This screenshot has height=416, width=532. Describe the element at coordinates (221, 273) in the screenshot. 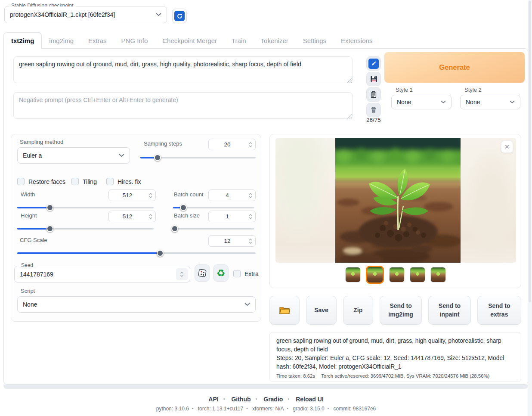

I see `reuse-seed-button: ♻` at that location.